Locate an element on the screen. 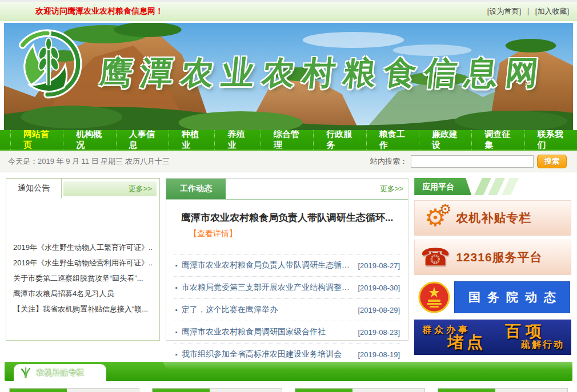 The width and height of the screenshot is (577, 392). notice-header-strip: 更多>> is located at coordinates (110, 189).